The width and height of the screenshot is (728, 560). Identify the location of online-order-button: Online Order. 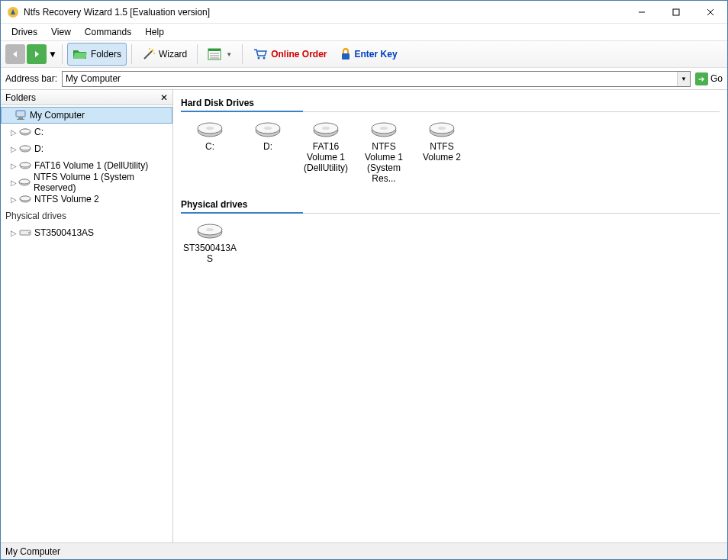
(290, 54).